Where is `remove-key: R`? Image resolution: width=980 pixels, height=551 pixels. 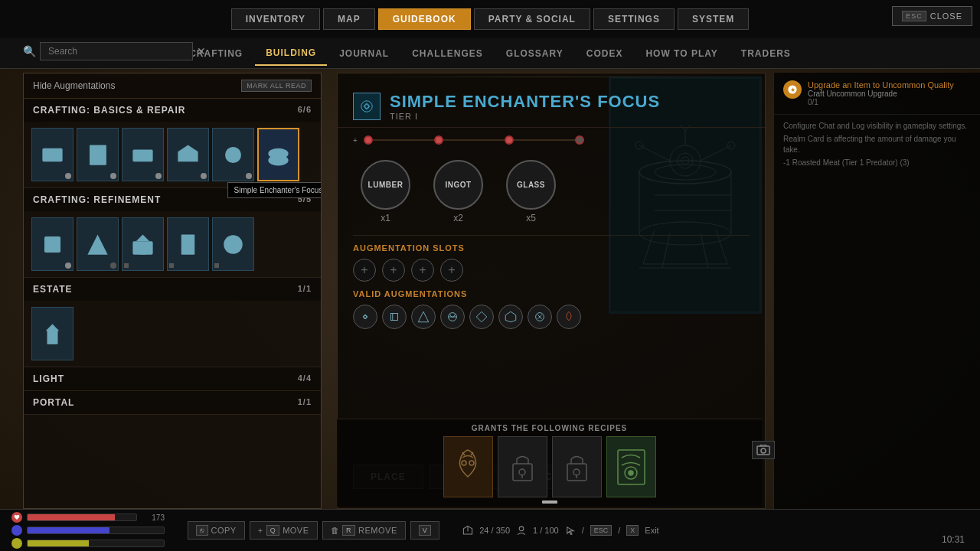 remove-key: R is located at coordinates (349, 530).